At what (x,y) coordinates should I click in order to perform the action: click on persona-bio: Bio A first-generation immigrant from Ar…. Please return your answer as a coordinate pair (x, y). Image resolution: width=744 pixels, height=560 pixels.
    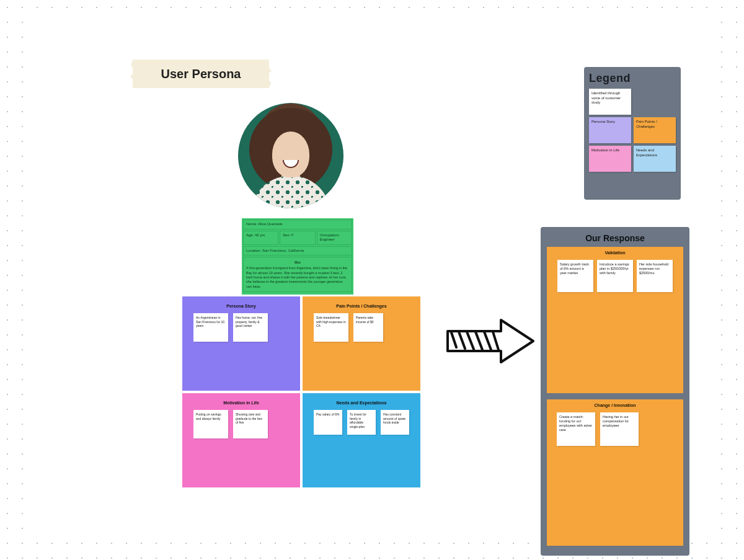
    Looking at the image, I should click on (298, 274).